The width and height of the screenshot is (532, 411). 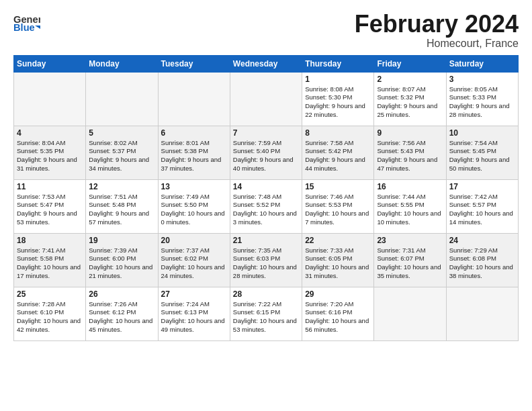 I want to click on calendar-cell: 27Sunrise: 7:24 AM Sunset: 6:13 PM Dayli…, so click(x=193, y=314).